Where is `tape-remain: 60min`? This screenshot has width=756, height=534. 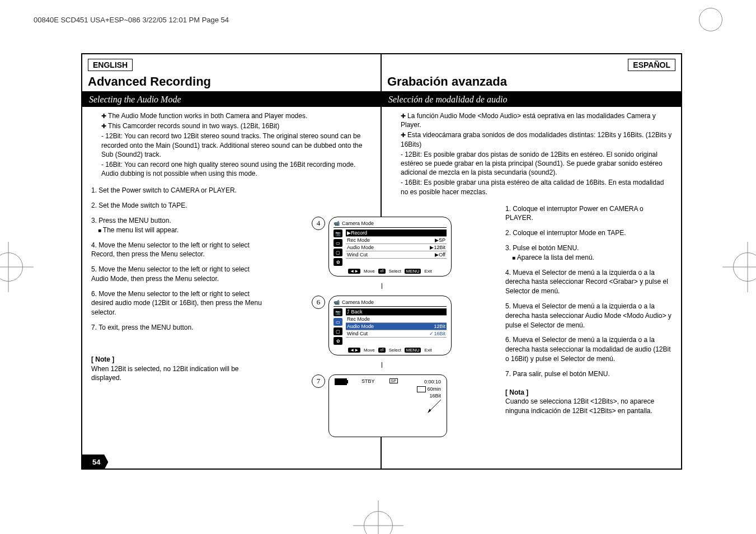
tape-remain: 60min is located at coordinates (434, 389).